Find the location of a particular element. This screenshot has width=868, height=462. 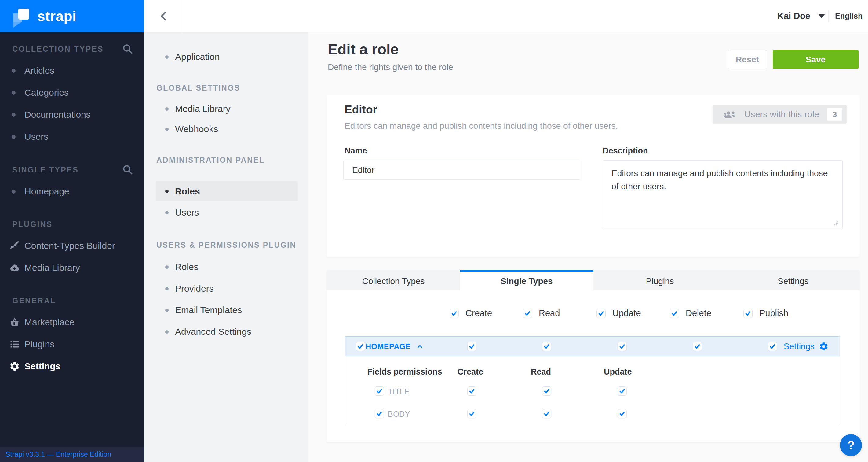

sidebar-item-categories: Categories is located at coordinates (72, 92).